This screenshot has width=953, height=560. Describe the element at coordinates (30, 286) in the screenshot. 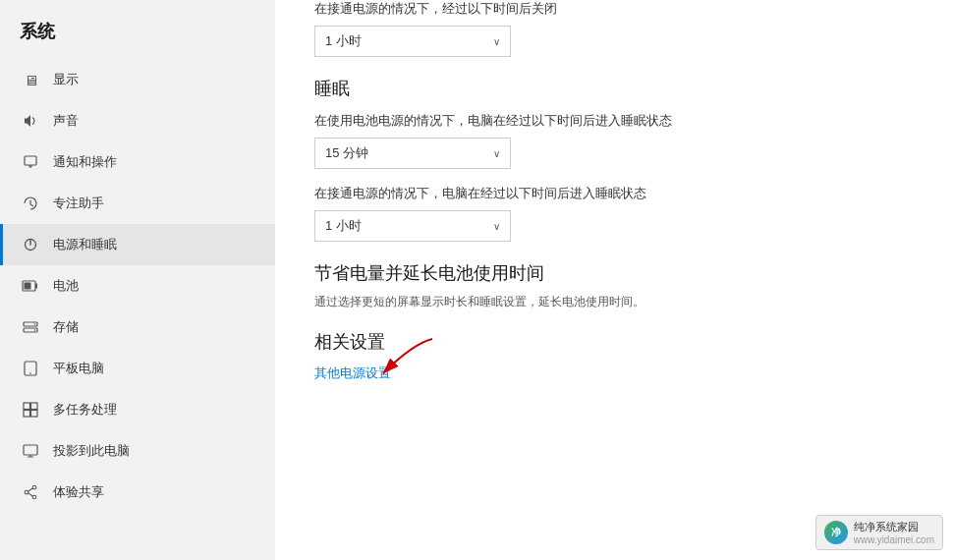

I see `battery-icon` at that location.